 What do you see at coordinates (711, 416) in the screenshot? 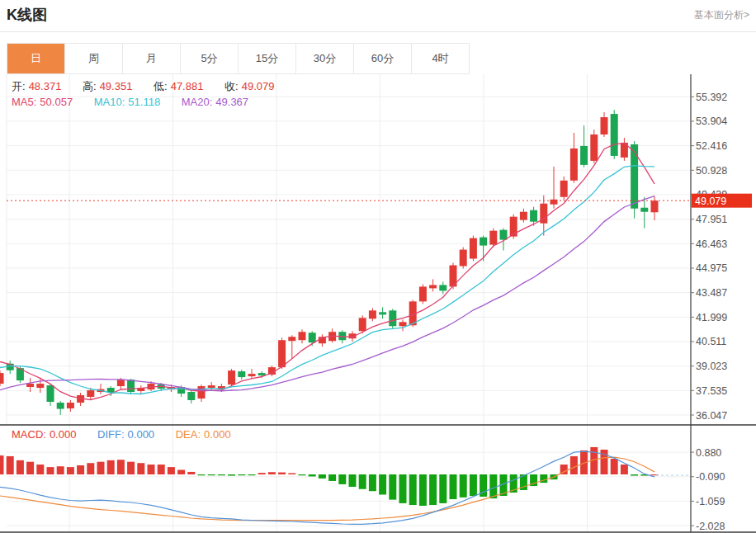
I see `price-axis-tick: 36.047` at bounding box center [711, 416].